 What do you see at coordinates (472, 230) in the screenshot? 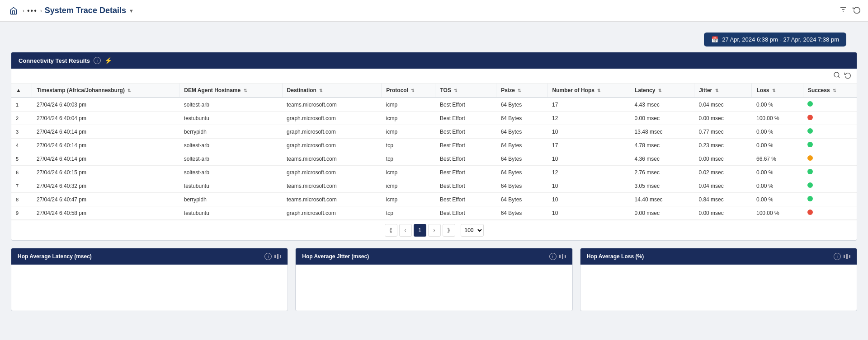
I see `per-page-select: 10 25 50 100` at bounding box center [472, 230].